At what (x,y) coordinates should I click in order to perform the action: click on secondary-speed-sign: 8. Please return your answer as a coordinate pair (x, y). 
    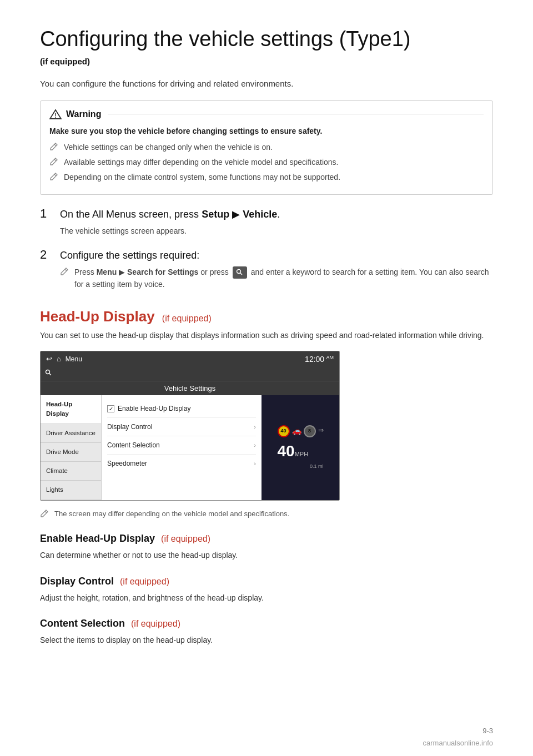
    Looking at the image, I should click on (310, 431).